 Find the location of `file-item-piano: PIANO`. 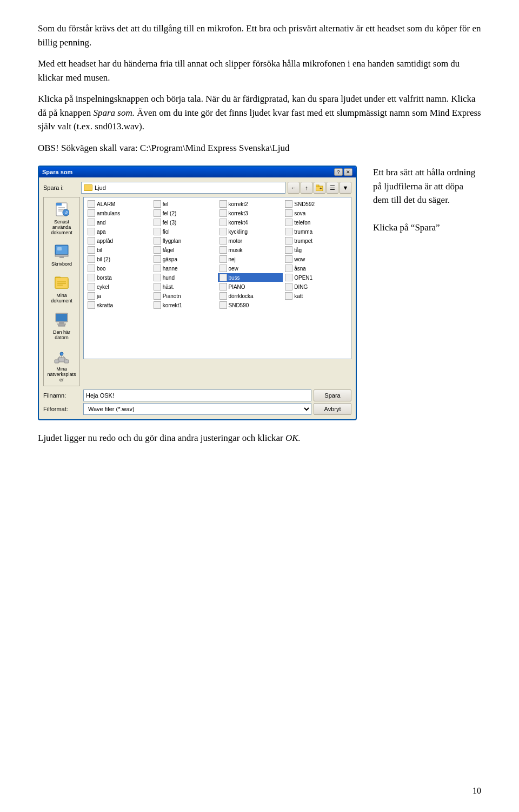

file-item-piano: PIANO is located at coordinates (251, 287).